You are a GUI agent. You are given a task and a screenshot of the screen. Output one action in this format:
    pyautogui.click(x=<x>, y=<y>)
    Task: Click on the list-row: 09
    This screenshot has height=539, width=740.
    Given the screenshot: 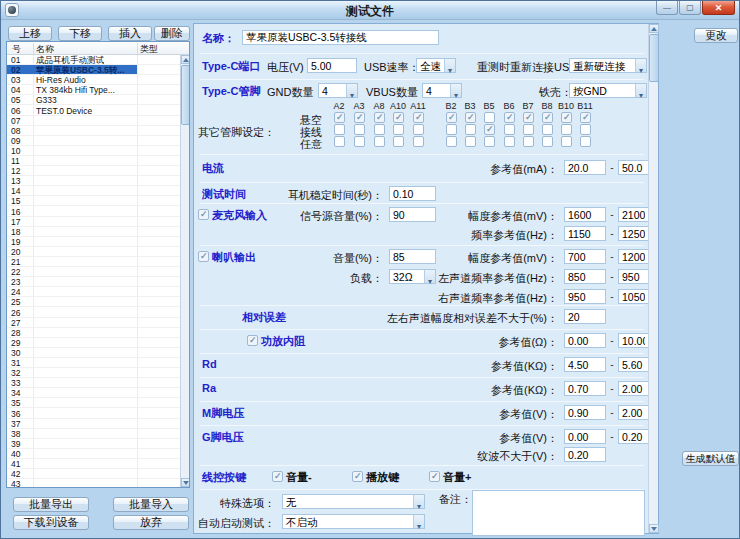 What is the action you would take?
    pyautogui.click(x=94, y=141)
    